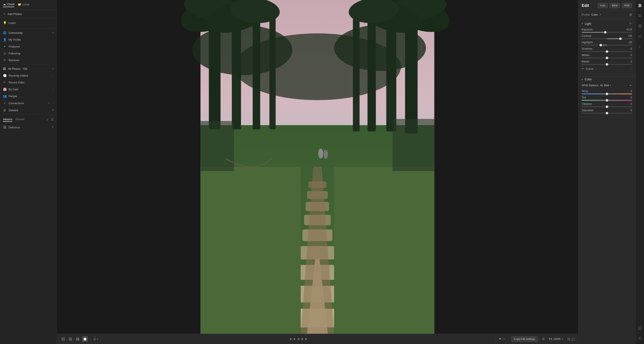 The image size is (644, 344). Describe the element at coordinates (607, 113) in the screenshot. I see `saturation-slider` at that location.